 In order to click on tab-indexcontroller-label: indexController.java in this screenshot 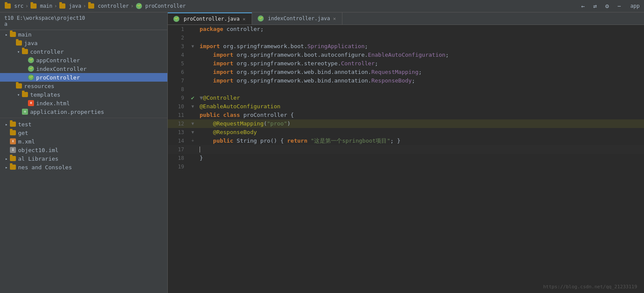, I will do `click(299, 18)`.